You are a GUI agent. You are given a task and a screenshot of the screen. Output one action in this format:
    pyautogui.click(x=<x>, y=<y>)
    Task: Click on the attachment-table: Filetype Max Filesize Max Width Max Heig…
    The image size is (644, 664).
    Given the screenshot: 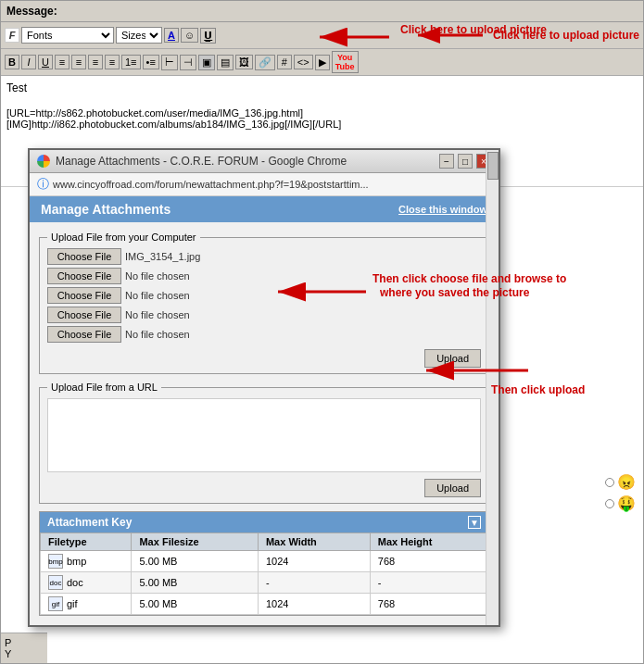 What is the action you would take?
    pyautogui.click(x=264, y=574)
    